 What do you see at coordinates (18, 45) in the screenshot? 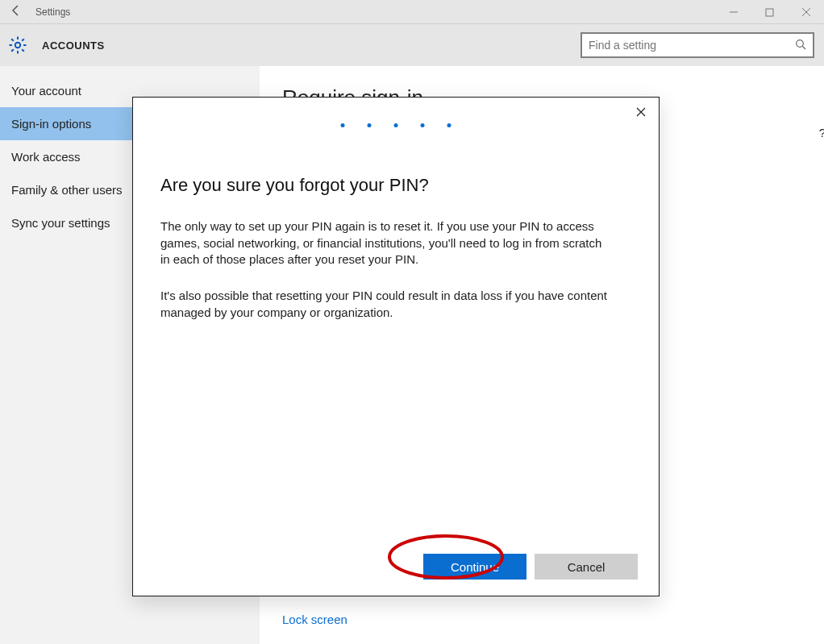
I see `gear-icon` at bounding box center [18, 45].